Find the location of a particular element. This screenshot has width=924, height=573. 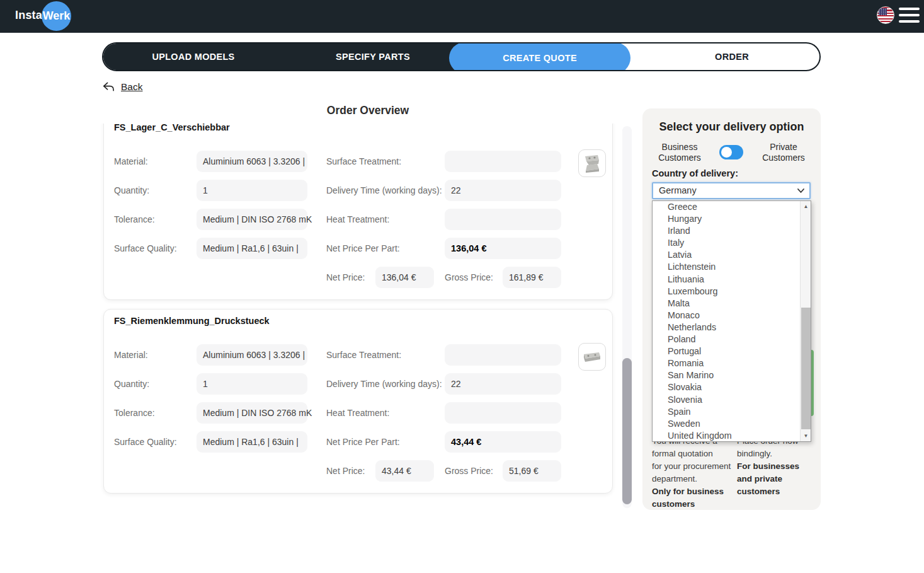

country-option: United Kingdom is located at coordinates (726, 436).